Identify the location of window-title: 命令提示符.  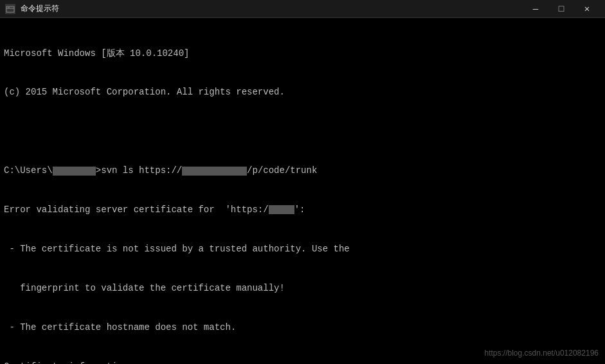
(271, 9).